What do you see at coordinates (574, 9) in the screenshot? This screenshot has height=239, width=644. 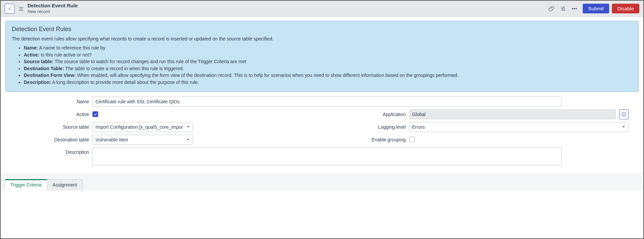 I see `more-actions-button` at bounding box center [574, 9].